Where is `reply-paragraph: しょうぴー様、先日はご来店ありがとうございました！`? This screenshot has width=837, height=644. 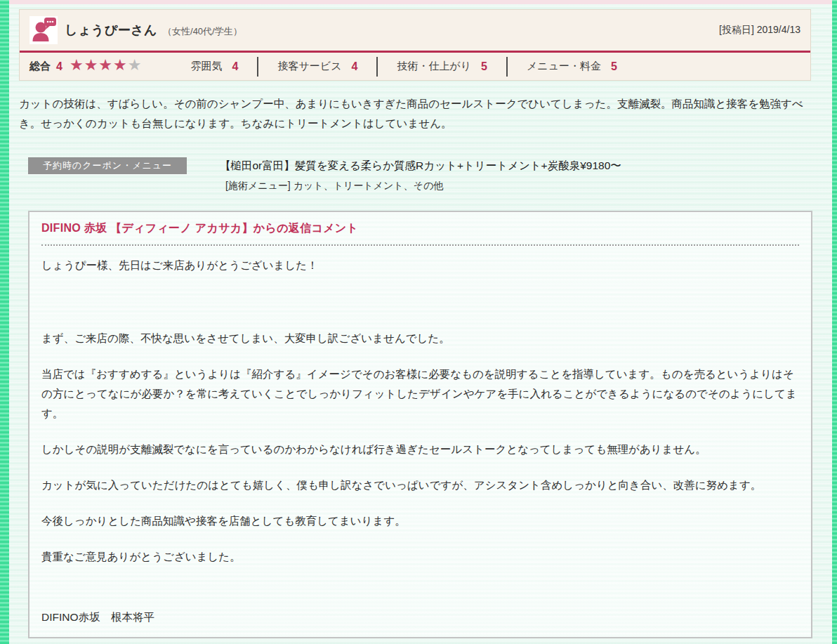 reply-paragraph: しょうぴー様、先日はご来店ありがとうございました！ is located at coordinates (420, 265).